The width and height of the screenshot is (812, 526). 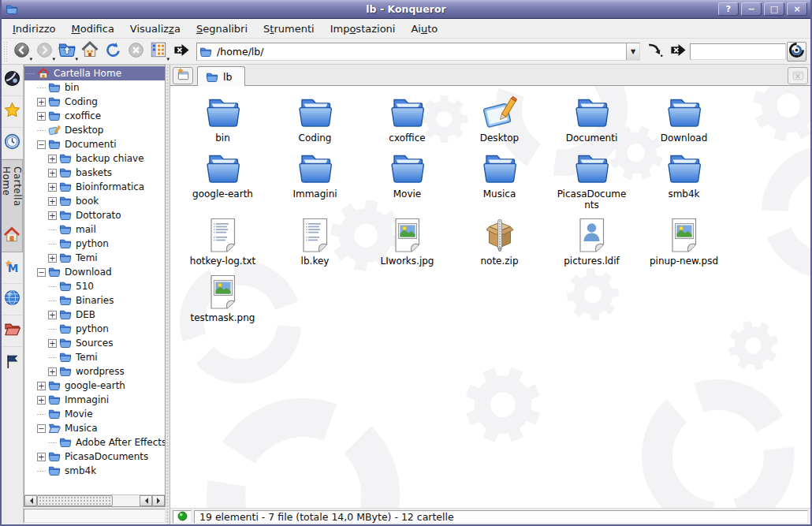 I want to click on file-download: Download, so click(x=684, y=118).